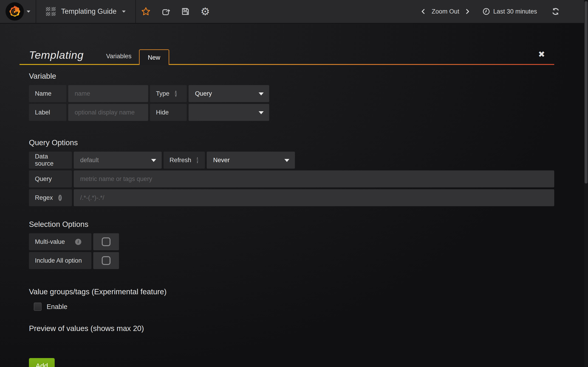 The height and width of the screenshot is (367, 588). What do you see at coordinates (51, 11) in the screenshot?
I see `dashboard-grid-icon` at bounding box center [51, 11].